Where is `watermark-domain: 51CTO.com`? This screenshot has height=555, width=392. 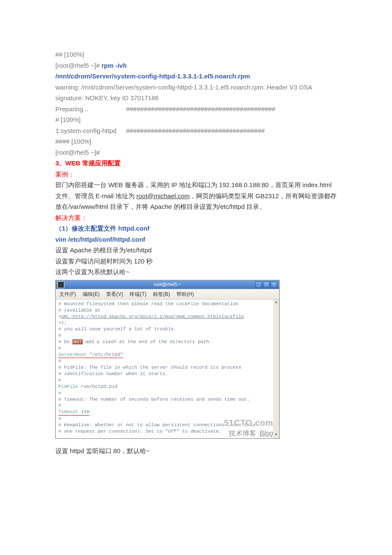 watermark-domain: 51CTO.com is located at coordinates (249, 423).